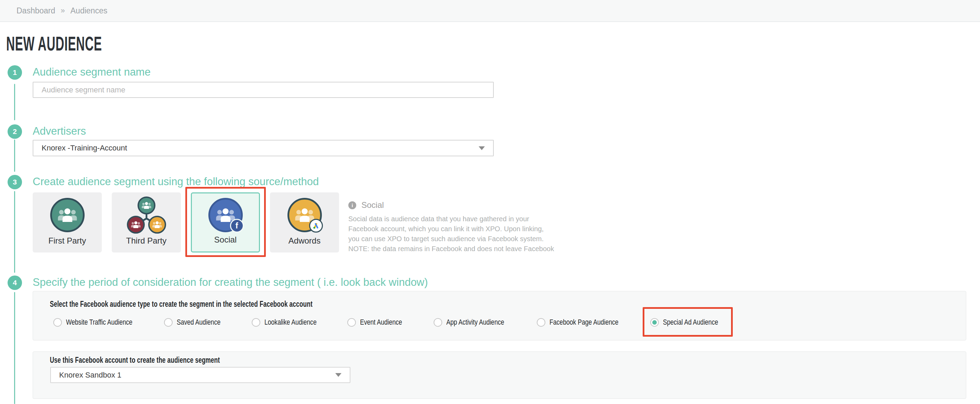  What do you see at coordinates (452, 227) in the screenshot?
I see `source-info-panel: i Social Social data is audience data th…` at bounding box center [452, 227].